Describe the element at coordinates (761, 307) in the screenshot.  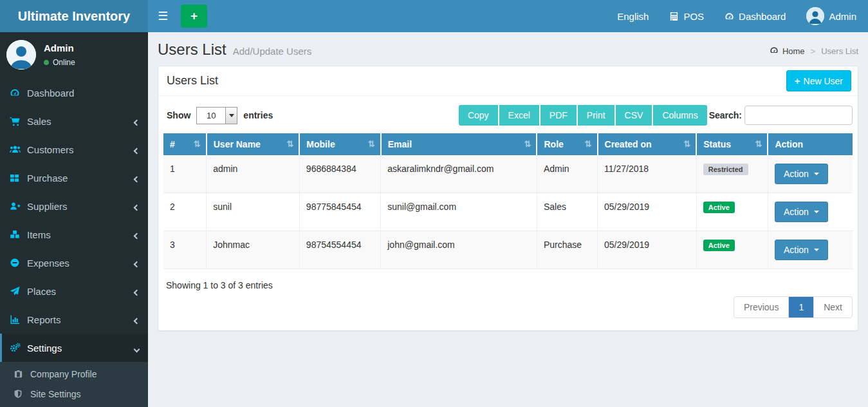
I see `previous-page-button: Previous` at that location.